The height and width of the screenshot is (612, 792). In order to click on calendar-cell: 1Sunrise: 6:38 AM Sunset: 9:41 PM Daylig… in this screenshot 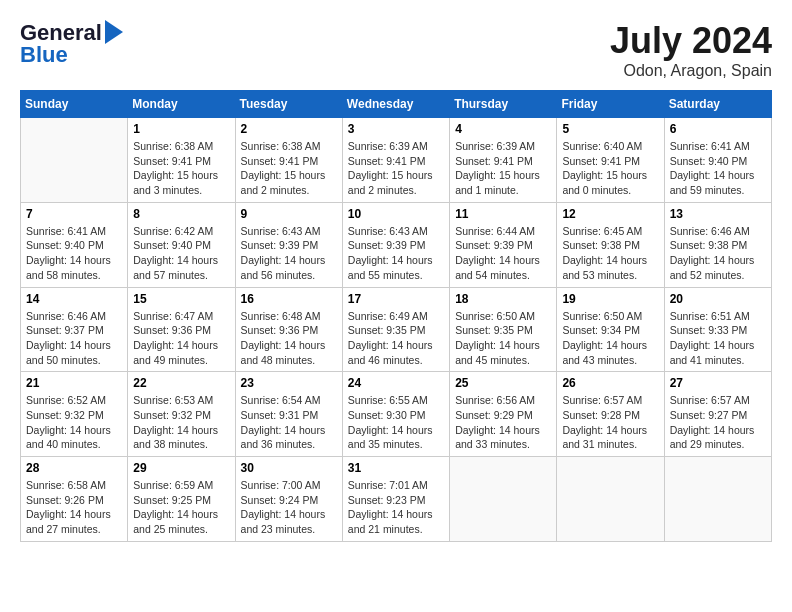, I will do `click(182, 160)`.